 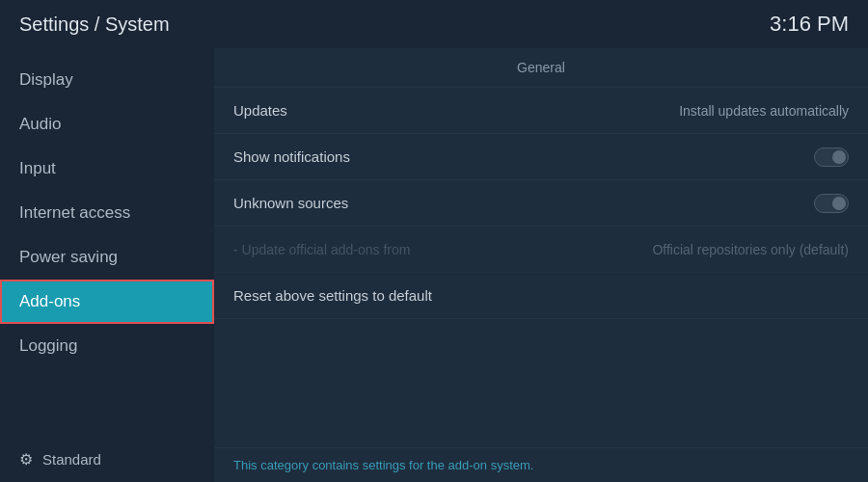 I want to click on sidebar-item-power-saving: Power saving, so click(x=107, y=257).